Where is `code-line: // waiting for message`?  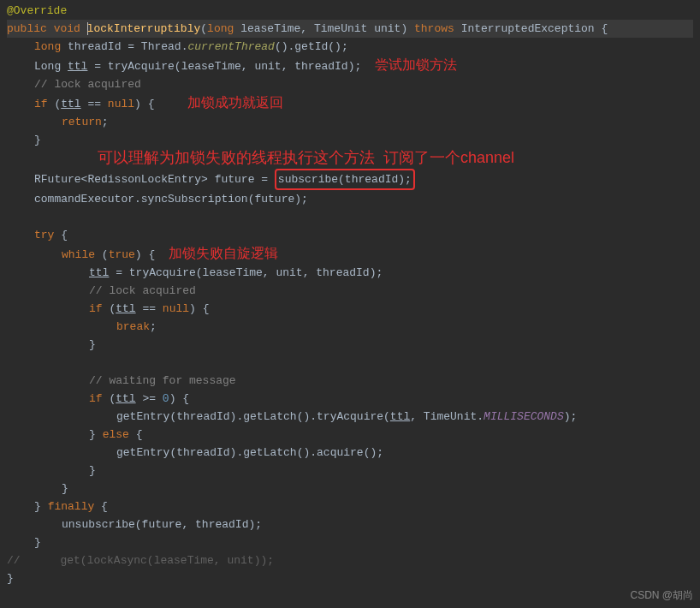
code-line: // waiting for message is located at coordinates (350, 380).